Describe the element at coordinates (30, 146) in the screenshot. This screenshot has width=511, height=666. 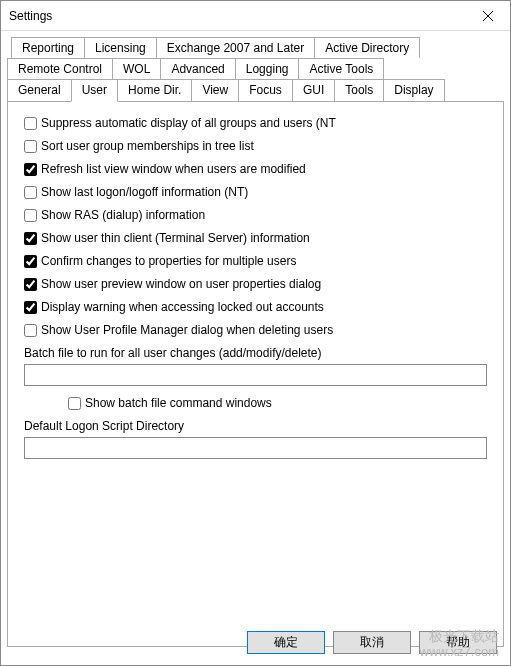
I see `checkbox-sort-groups` at that location.